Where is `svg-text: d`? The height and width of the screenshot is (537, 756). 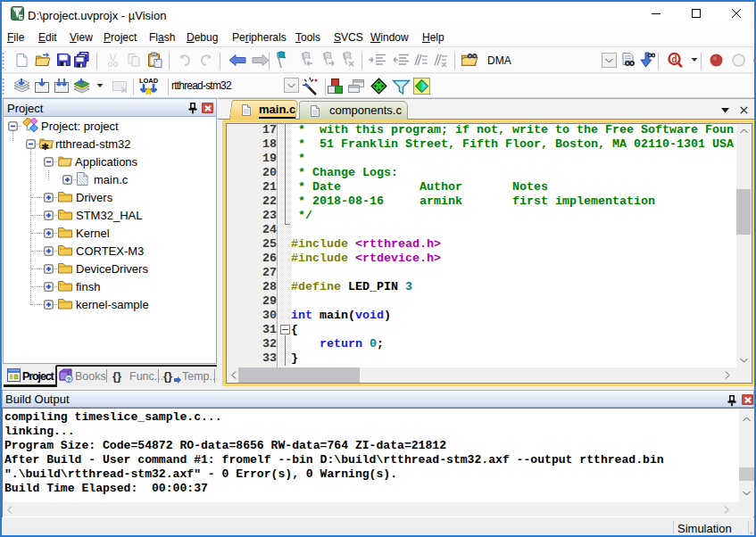 svg-text: d is located at coordinates (674, 59).